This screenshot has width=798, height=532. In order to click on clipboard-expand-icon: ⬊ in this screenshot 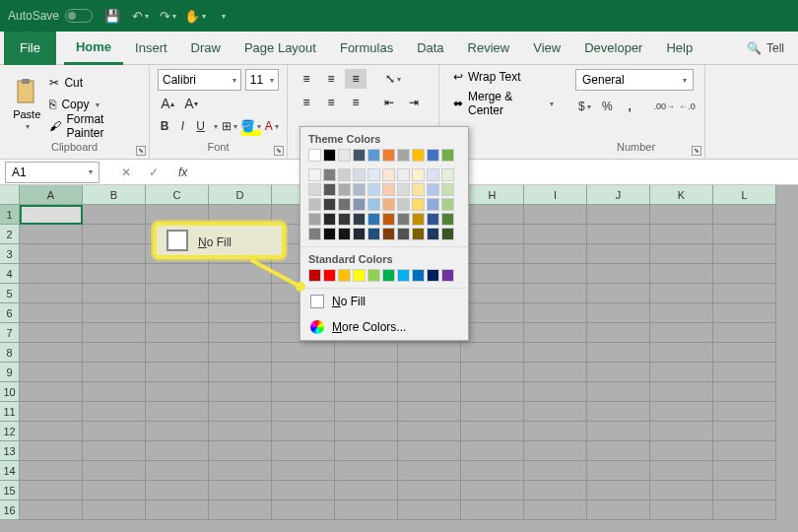, I will do `click(141, 151)`.